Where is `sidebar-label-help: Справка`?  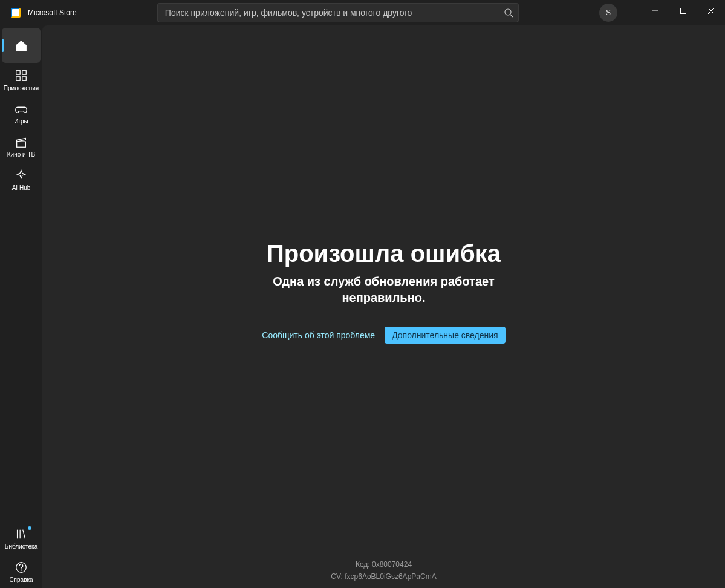 sidebar-label-help: Справка is located at coordinates (21, 580).